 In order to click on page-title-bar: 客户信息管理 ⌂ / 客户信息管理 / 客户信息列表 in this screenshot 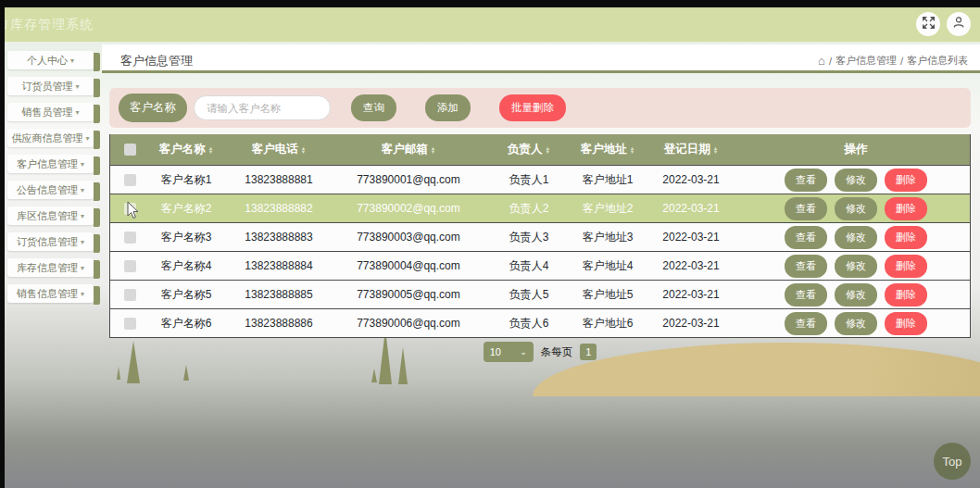, I will do `click(541, 59)`.